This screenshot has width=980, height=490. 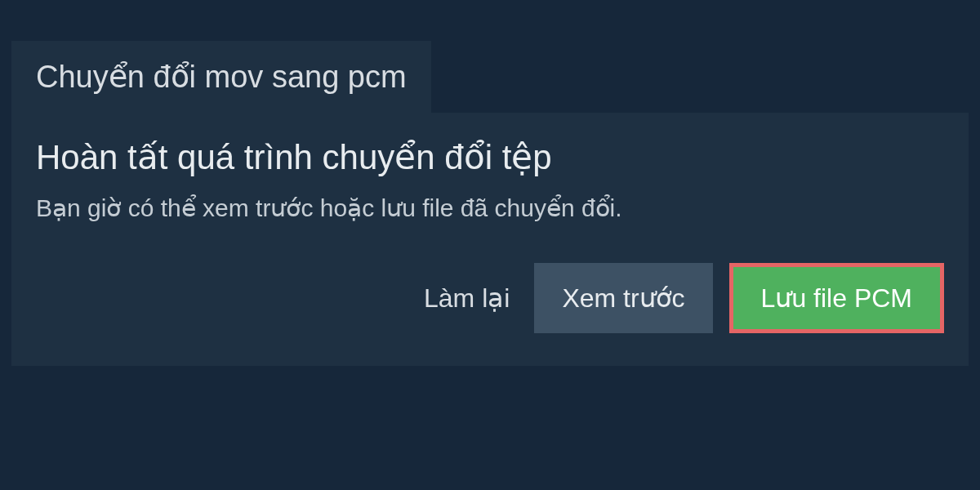 What do you see at coordinates (490, 207) in the screenshot?
I see `completion-description: Bạn giờ có thể xem trước hoặc lưu file đ…` at bounding box center [490, 207].